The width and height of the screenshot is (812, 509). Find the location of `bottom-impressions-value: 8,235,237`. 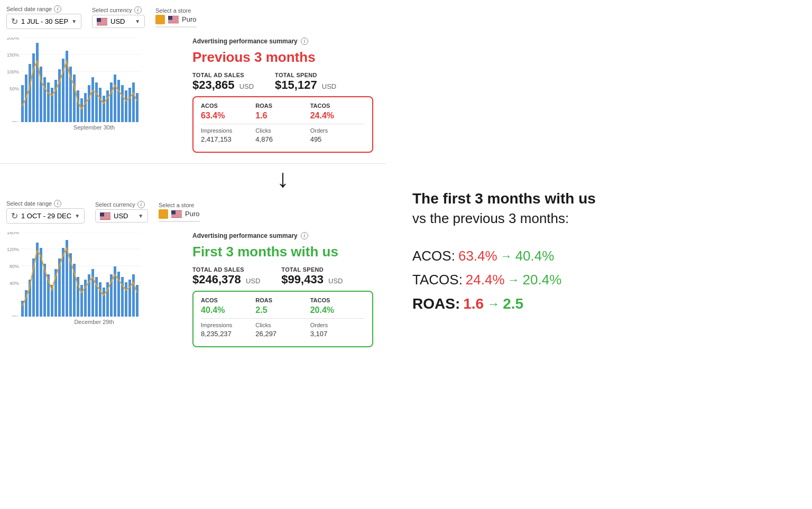

bottom-impressions-value: 8,235,237 is located at coordinates (228, 334).